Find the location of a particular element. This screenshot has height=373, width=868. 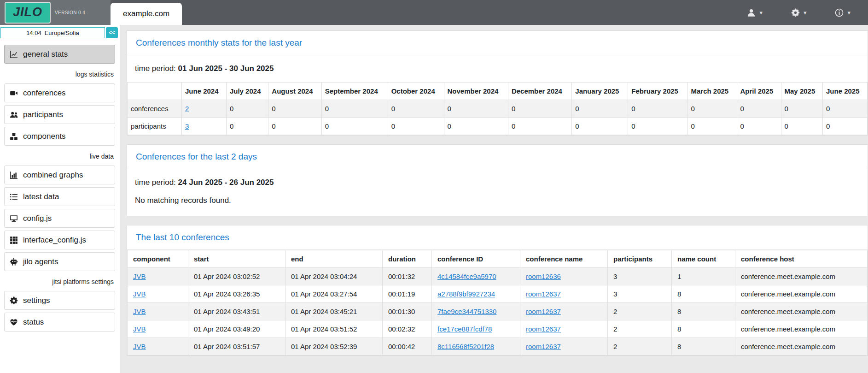

monthly-count-link: 2 is located at coordinates (187, 109).